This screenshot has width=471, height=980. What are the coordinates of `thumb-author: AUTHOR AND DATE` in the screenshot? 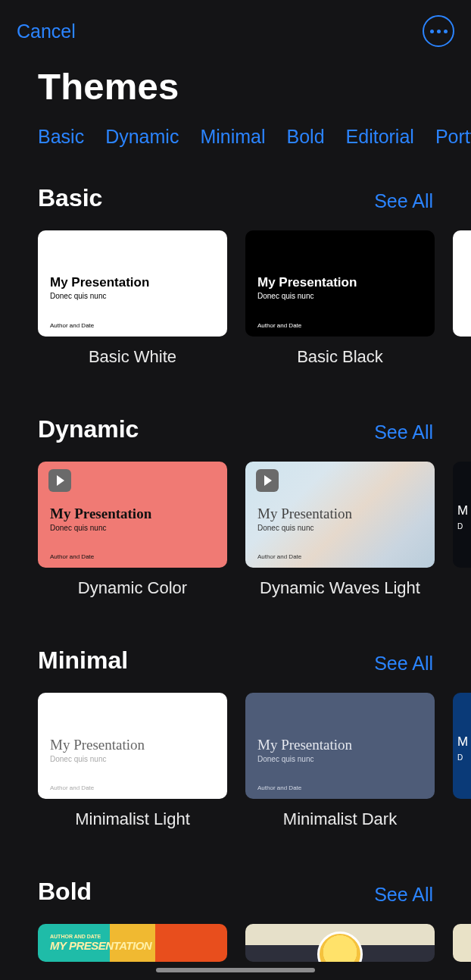 It's located at (133, 937).